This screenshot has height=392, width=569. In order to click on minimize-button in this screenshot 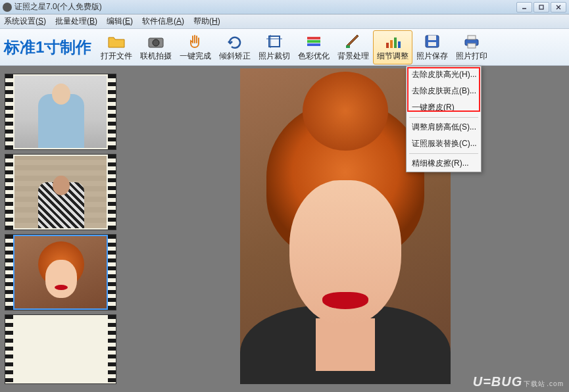, I will do `click(524, 7)`.